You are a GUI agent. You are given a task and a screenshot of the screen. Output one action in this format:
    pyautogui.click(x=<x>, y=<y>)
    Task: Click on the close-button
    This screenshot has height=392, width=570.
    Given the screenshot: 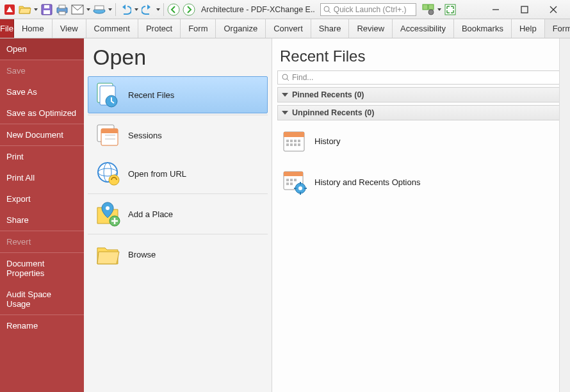 What is the action you would take?
    pyautogui.click(x=553, y=10)
    